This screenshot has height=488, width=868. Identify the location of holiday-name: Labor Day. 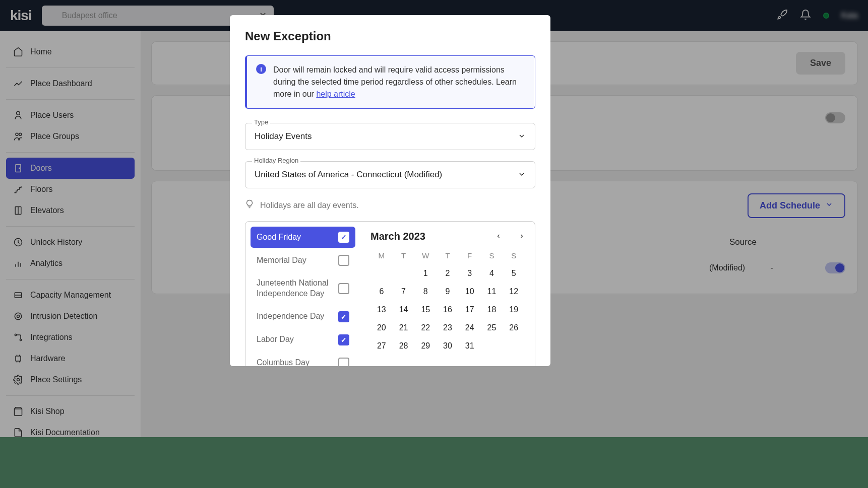
(295, 339).